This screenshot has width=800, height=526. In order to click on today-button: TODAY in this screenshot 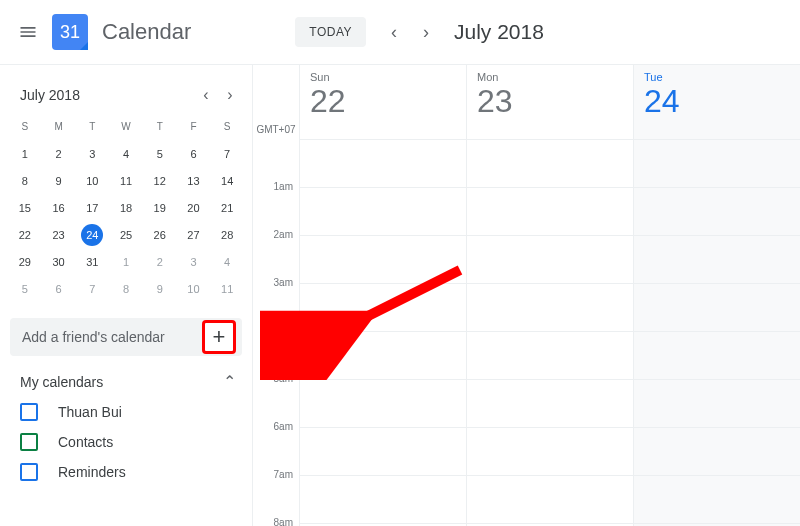, I will do `click(330, 32)`.